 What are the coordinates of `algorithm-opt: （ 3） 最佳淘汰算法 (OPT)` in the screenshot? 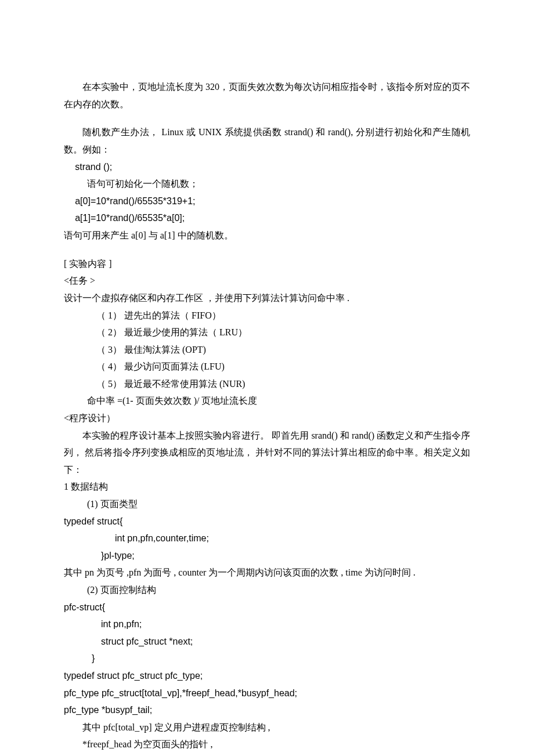 It's located at (267, 350).